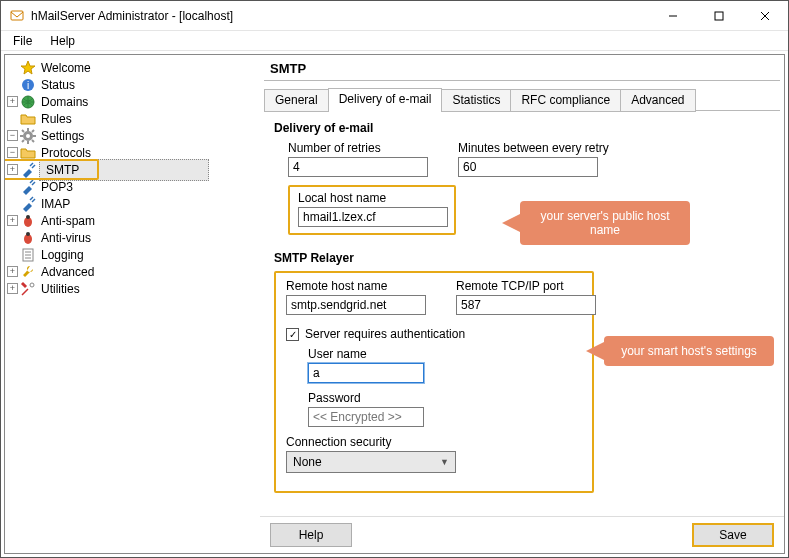  What do you see at coordinates (522, 258) in the screenshot?
I see `relayer-heading: SMTP Relayer` at bounding box center [522, 258].